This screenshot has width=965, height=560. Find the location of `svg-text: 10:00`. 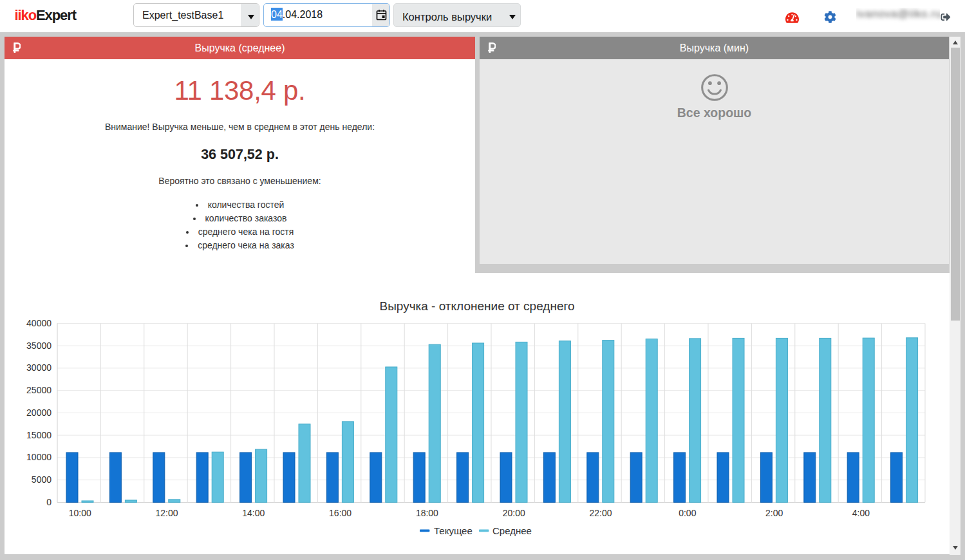

svg-text: 10:00 is located at coordinates (80, 513).